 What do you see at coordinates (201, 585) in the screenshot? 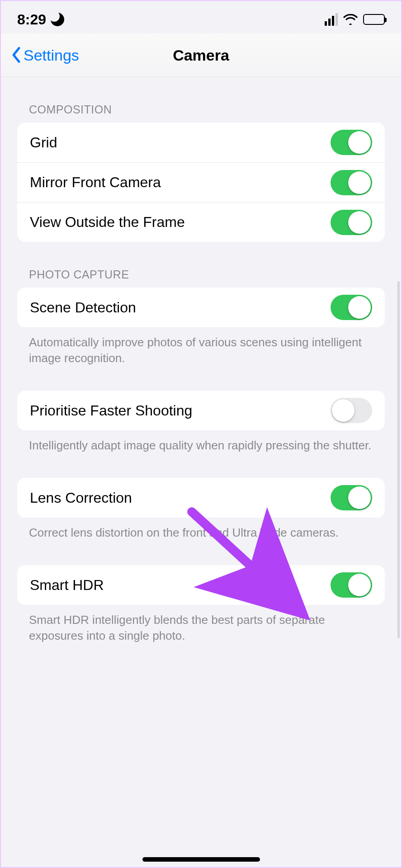
I see `smart-hdr-group: Smart HDR` at bounding box center [201, 585].